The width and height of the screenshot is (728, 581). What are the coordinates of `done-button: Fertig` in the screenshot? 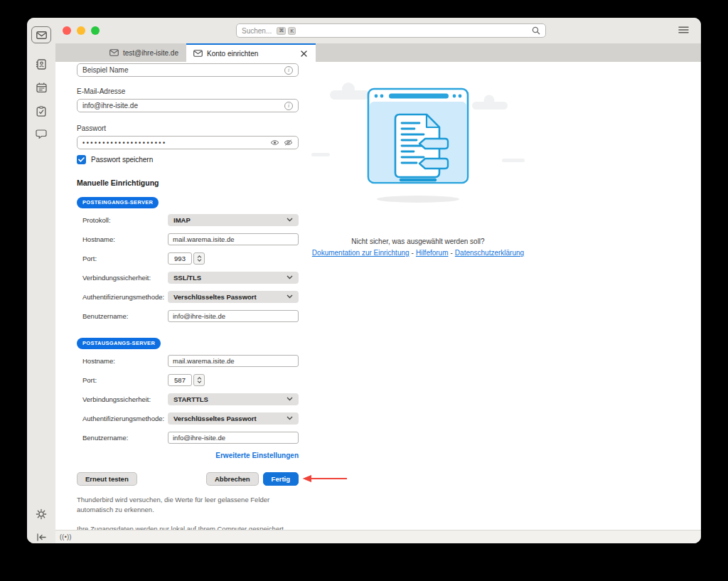 It's located at (281, 479).